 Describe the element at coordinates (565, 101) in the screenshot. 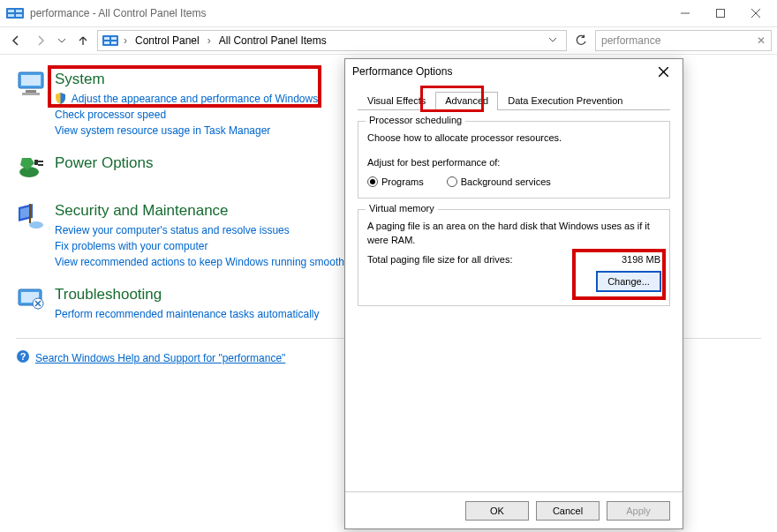

I see `tab-dep: Data Execution Prevention` at that location.